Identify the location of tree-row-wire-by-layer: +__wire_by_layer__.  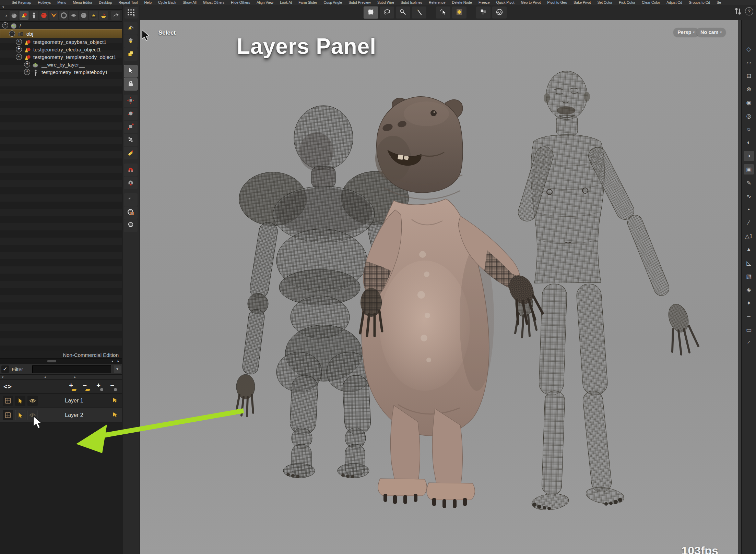
(61, 64).